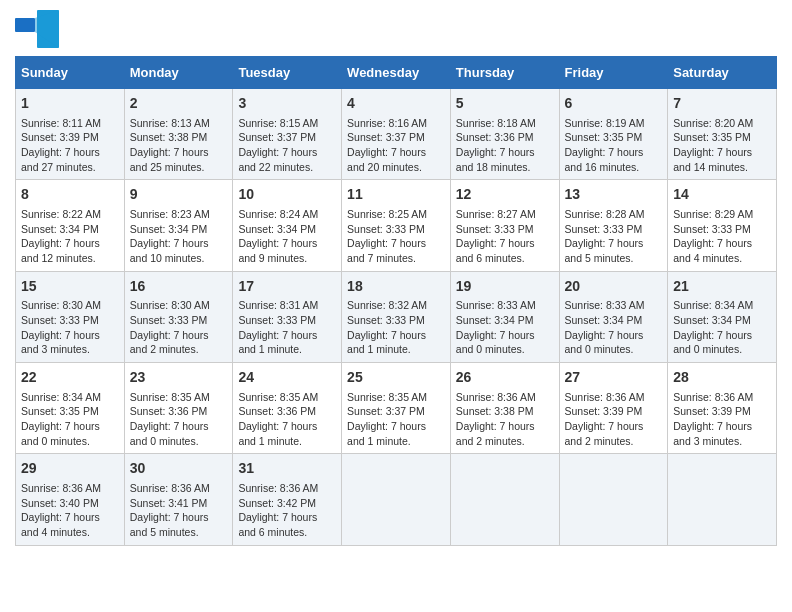 This screenshot has height=612, width=792. I want to click on day-info: Sunrise: 8:27 AMSunset: 3:33 PMDaylight:…, so click(505, 236).